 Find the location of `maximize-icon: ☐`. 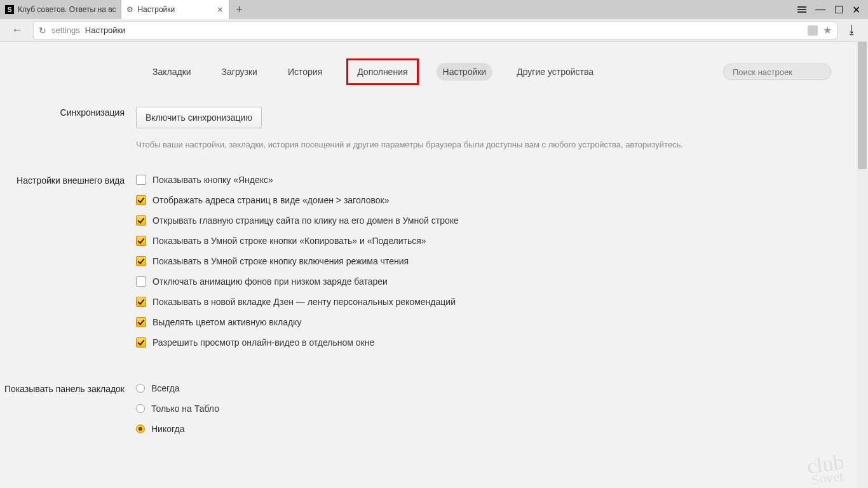

maximize-icon: ☐ is located at coordinates (839, 10).